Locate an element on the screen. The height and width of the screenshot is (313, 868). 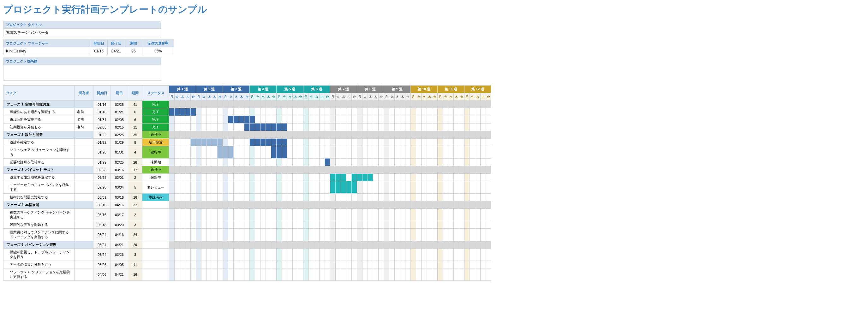
proj-title-value: 充電ステーション ベータ is located at coordinates (82, 33).